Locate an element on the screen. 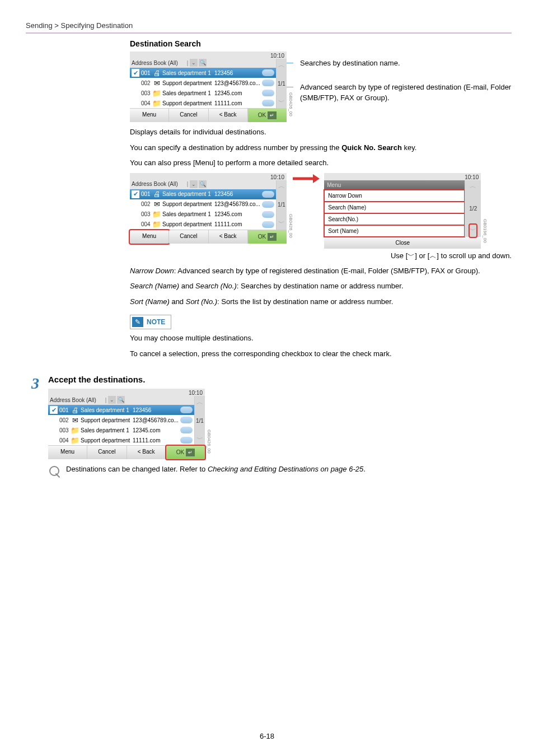  page-number: 6-18 is located at coordinates (267, 736).